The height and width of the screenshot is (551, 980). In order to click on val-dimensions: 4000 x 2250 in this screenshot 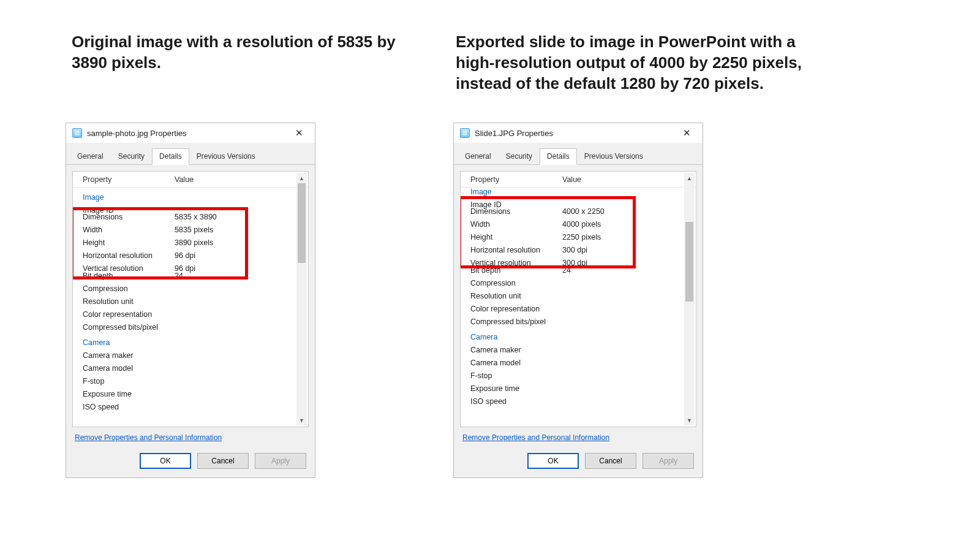, I will do `click(622, 212)`.